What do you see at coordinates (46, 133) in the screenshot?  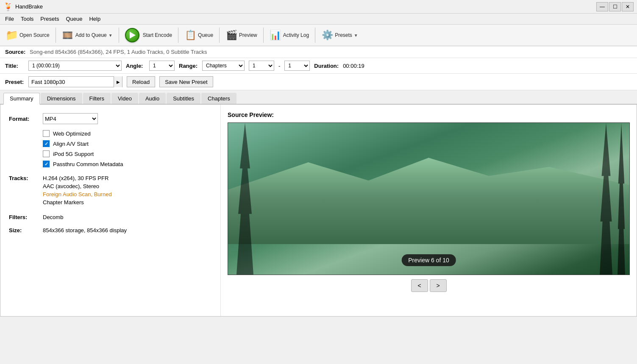 I see `web-optimized-checkbox` at bounding box center [46, 133].